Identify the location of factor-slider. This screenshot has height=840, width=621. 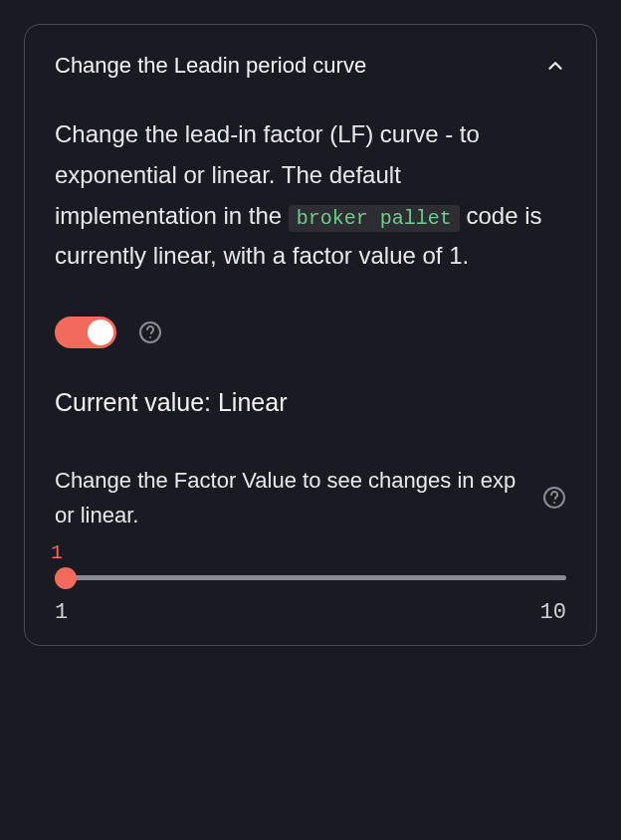
(310, 578).